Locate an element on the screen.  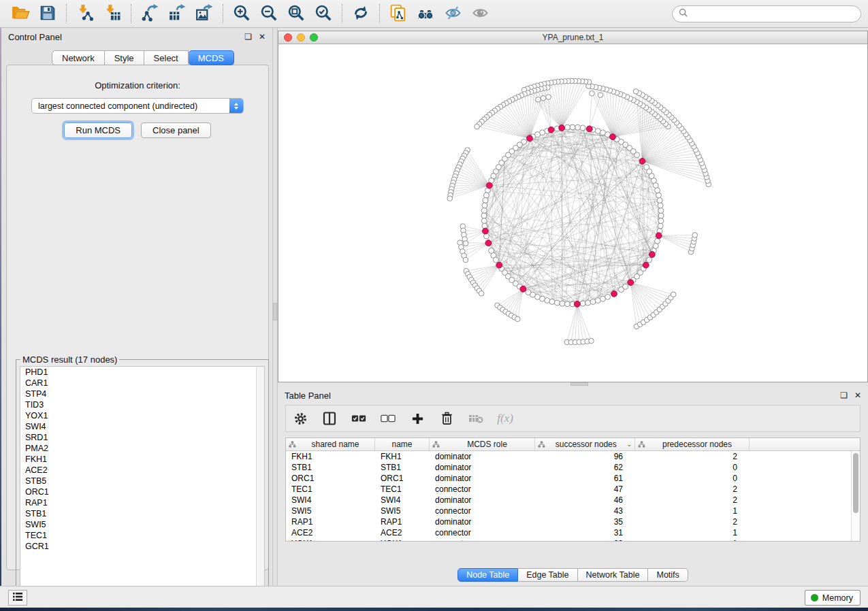
column-header-successor-nodes: successor nodes⌄ is located at coordinates (585, 444).